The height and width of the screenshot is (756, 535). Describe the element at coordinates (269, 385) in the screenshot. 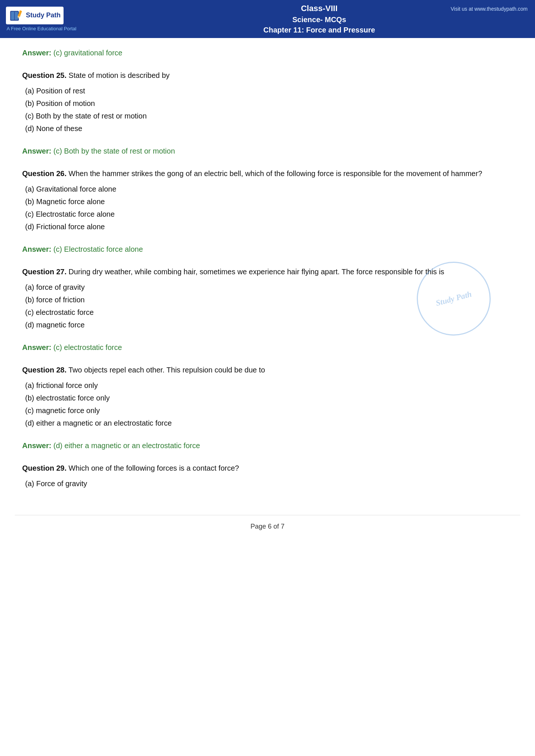

I see `q28-option-a: (a) frictional force only` at that location.